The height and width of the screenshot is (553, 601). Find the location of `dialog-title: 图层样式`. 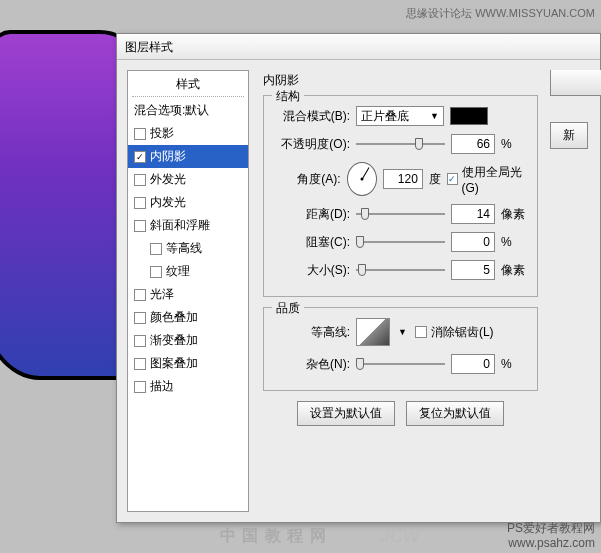

dialog-title: 图层样式 is located at coordinates (358, 47).